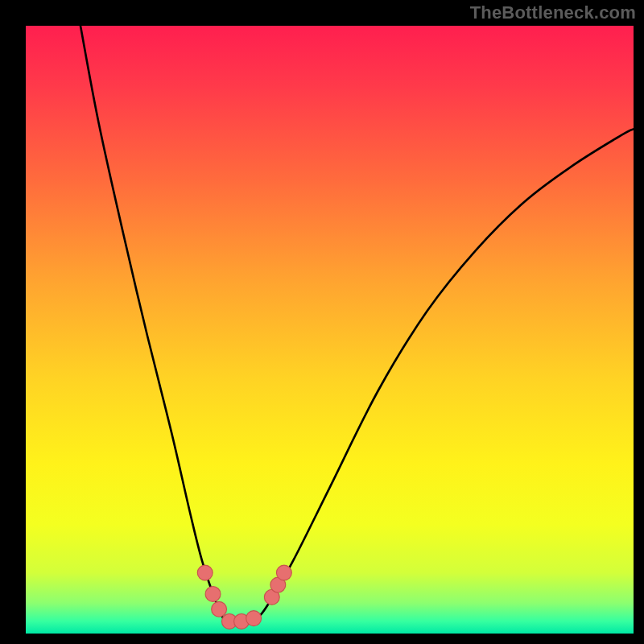 This screenshot has height=644, width=644. Describe the element at coordinates (553, 13) in the screenshot. I see `watermark-text: TheBottleneck.com` at that location.